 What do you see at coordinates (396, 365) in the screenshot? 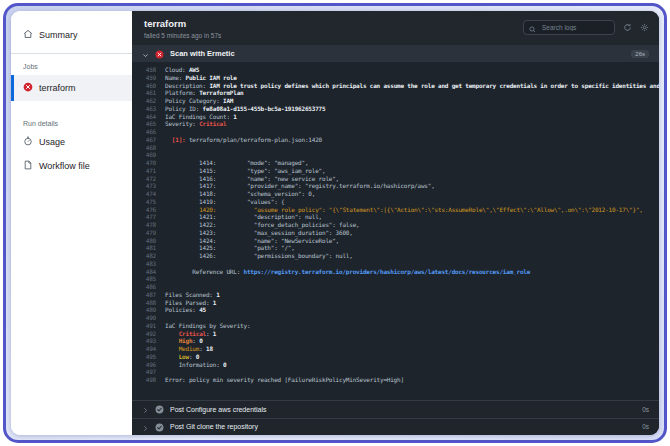
I see `log-line: 496 Information: 0` at bounding box center [396, 365].